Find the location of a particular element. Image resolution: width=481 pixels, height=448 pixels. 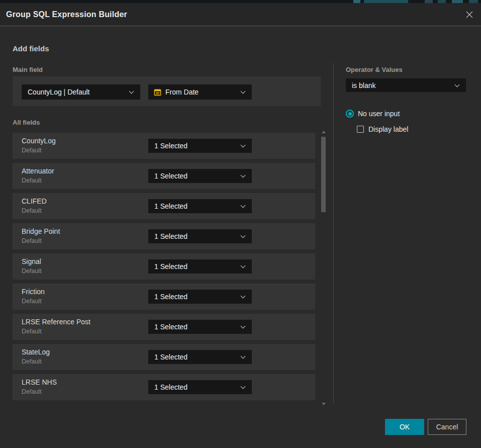

checkbox-unchecked-icon is located at coordinates (360, 129).